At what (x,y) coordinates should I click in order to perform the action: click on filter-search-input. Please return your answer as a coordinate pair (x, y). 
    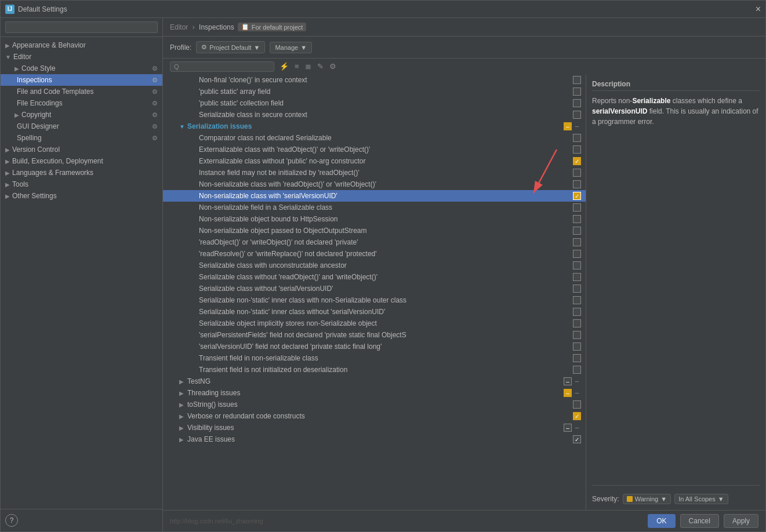
    Looking at the image, I should click on (222, 67).